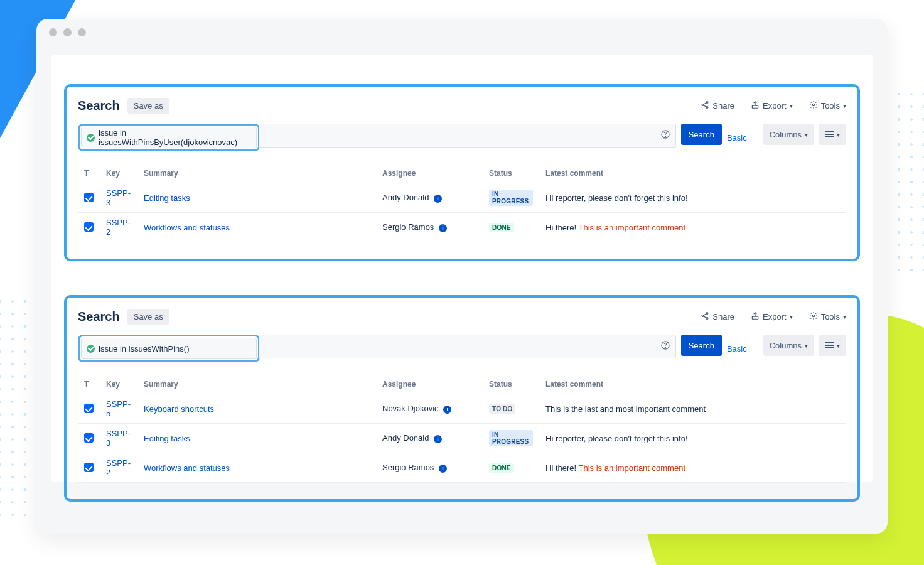 This screenshot has height=565, width=924. Describe the element at coordinates (830, 345) in the screenshot. I see `list-icon` at that location.